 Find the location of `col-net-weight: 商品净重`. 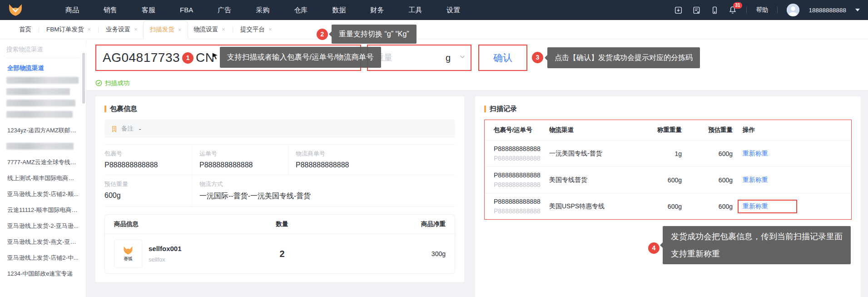

col-net-weight: 商品净重 is located at coordinates (389, 224).